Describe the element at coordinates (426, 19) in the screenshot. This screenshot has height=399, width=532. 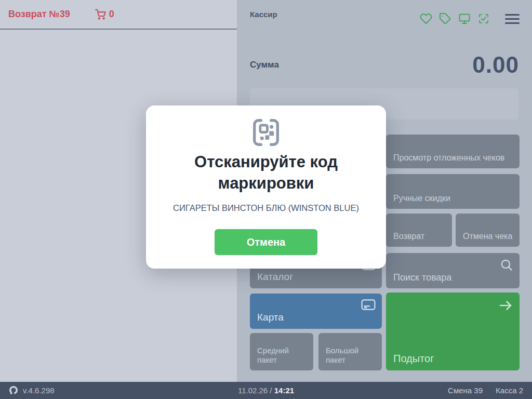
I see `heart-icon` at that location.